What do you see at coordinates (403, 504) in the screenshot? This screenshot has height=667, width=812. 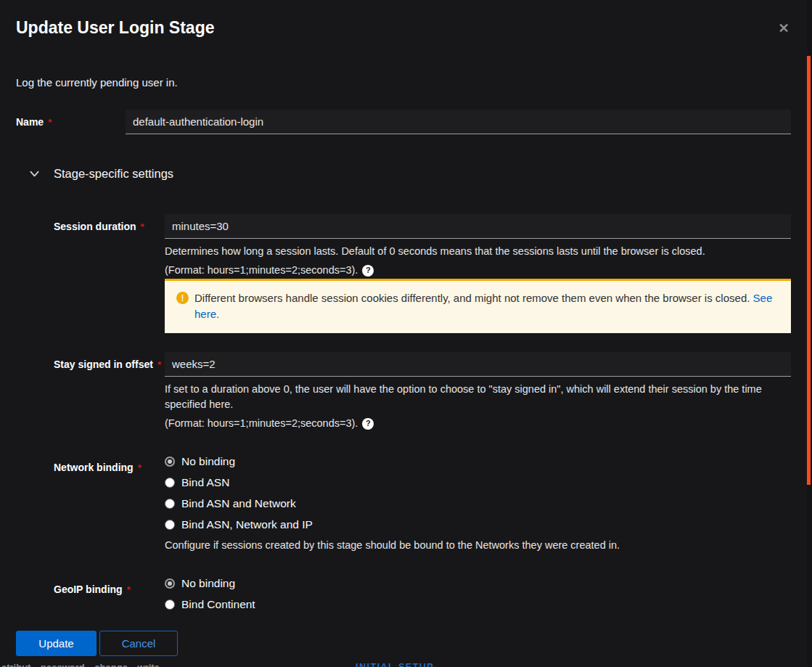 I see `network-binding-row: Network binding* No binding Bind ASN Bin…` at bounding box center [403, 504].